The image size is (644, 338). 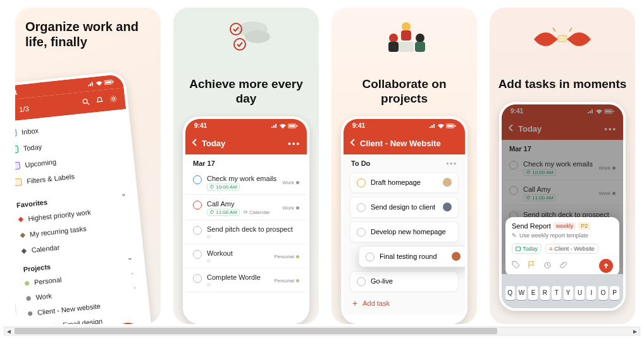 What do you see at coordinates (404, 220) in the screenshot?
I see `phone-mock-3: 9:41 Client - New Website To Do ••• Draf…` at bounding box center [404, 220].